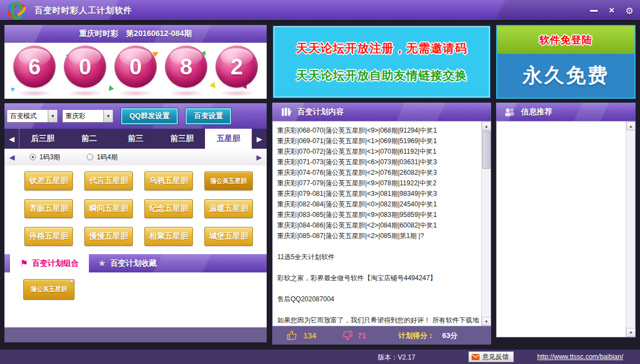 The image size is (640, 364). Describe the element at coordinates (566, 229) in the screenshot. I see `info-list-box: ▲ ▼` at that location.